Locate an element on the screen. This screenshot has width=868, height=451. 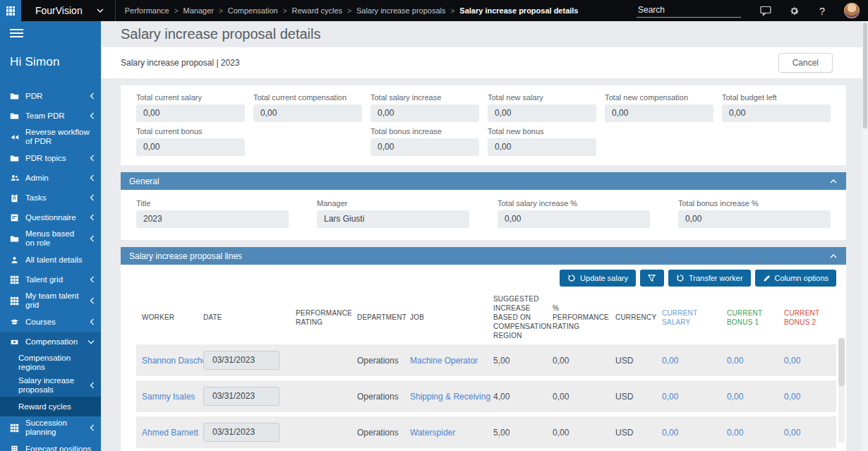
field-total-new-compensation-input: 0,00 is located at coordinates (659, 113).